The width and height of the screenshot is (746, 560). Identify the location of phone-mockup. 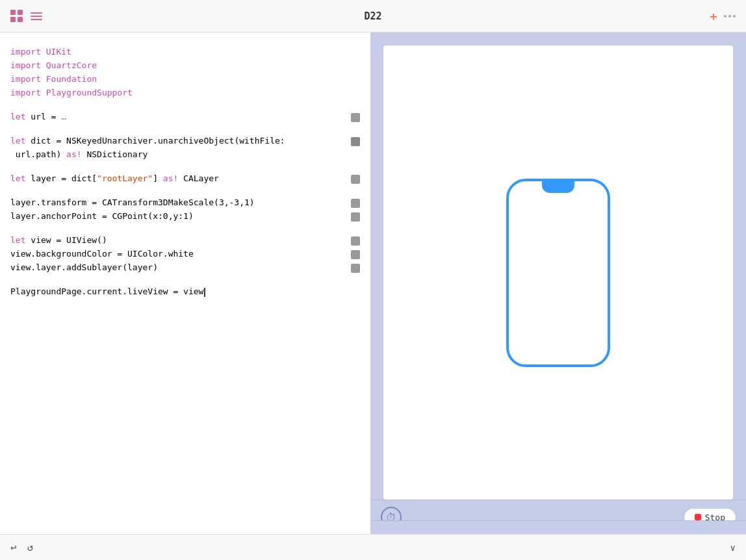
(558, 273).